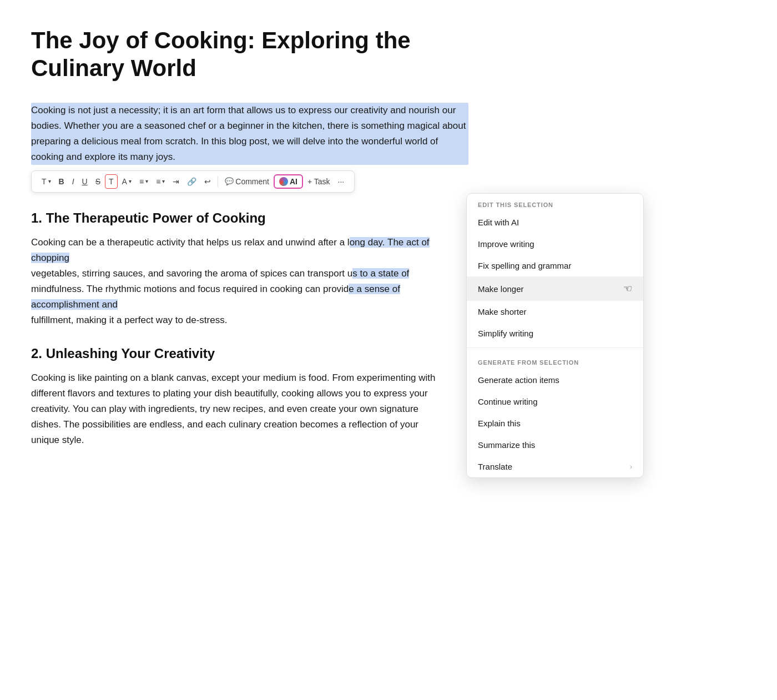  Describe the element at coordinates (208, 182) in the screenshot. I see `media-button: ↩` at that location.